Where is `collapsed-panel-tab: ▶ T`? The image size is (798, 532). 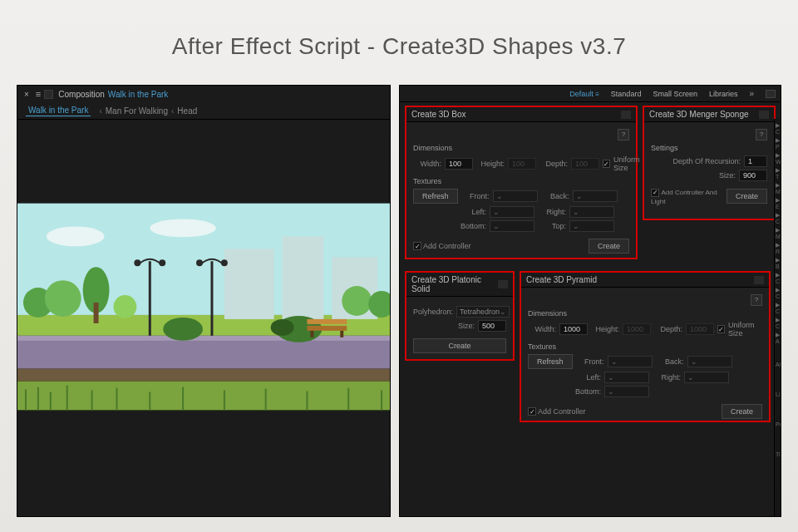
collapsed-panel-tab: ▶ T is located at coordinates (778, 171).